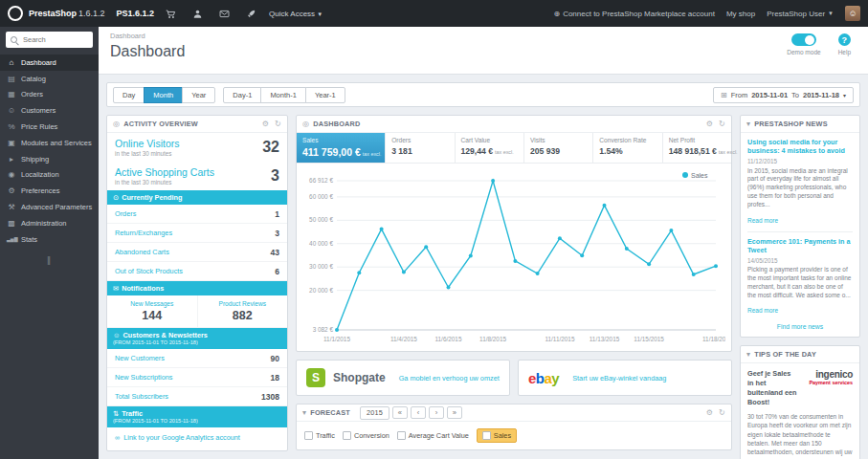  I want to click on prev-page-icon: ‹, so click(418, 413).